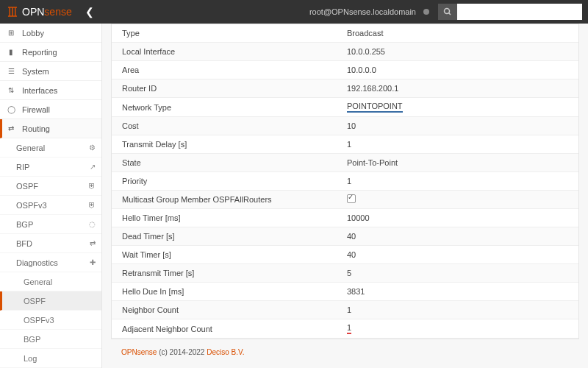 The width and height of the screenshot is (588, 368). What do you see at coordinates (463, 291) in the screenshot?
I see `row-value: 3831` at bounding box center [463, 291].